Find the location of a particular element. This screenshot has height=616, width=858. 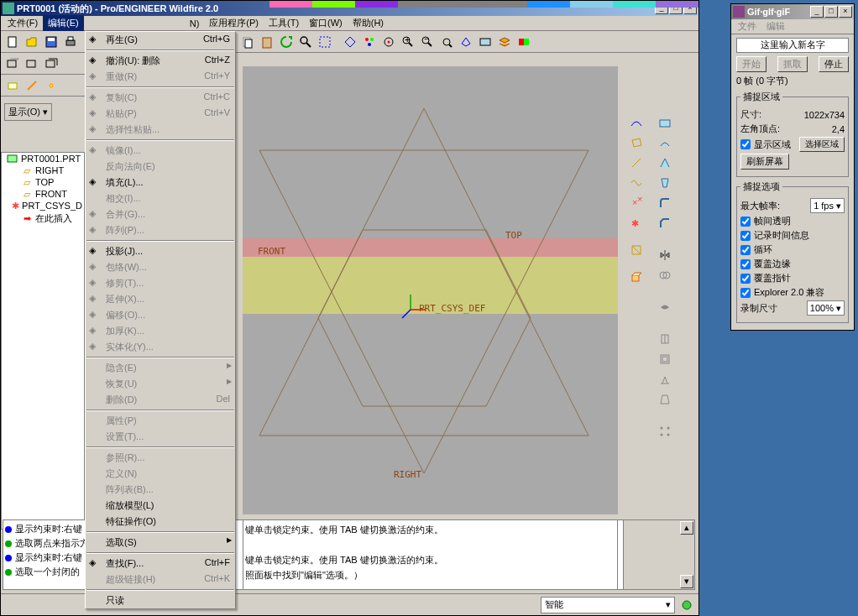

menu-item-o: 特征操作(O) is located at coordinates (160, 522).